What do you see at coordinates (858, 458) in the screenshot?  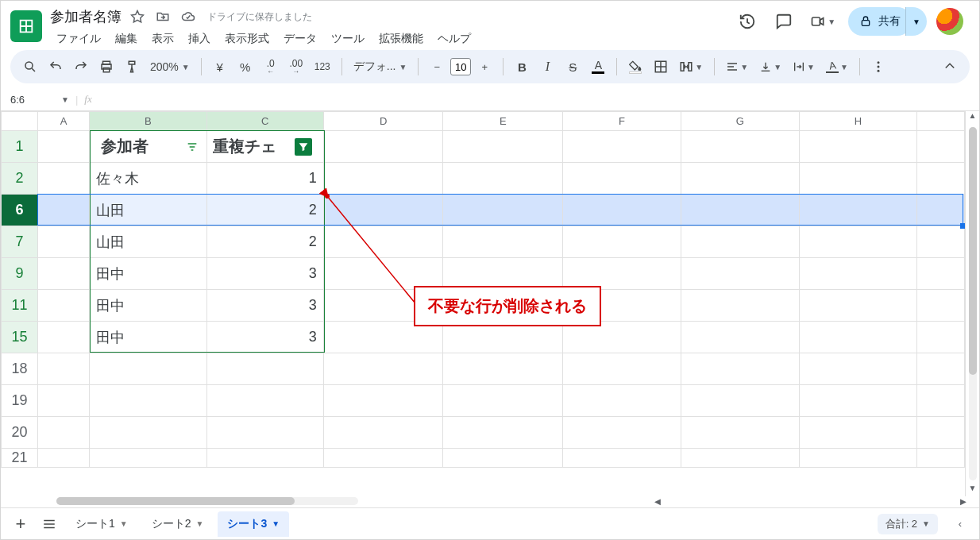 I see `cell-H21` at bounding box center [858, 458].